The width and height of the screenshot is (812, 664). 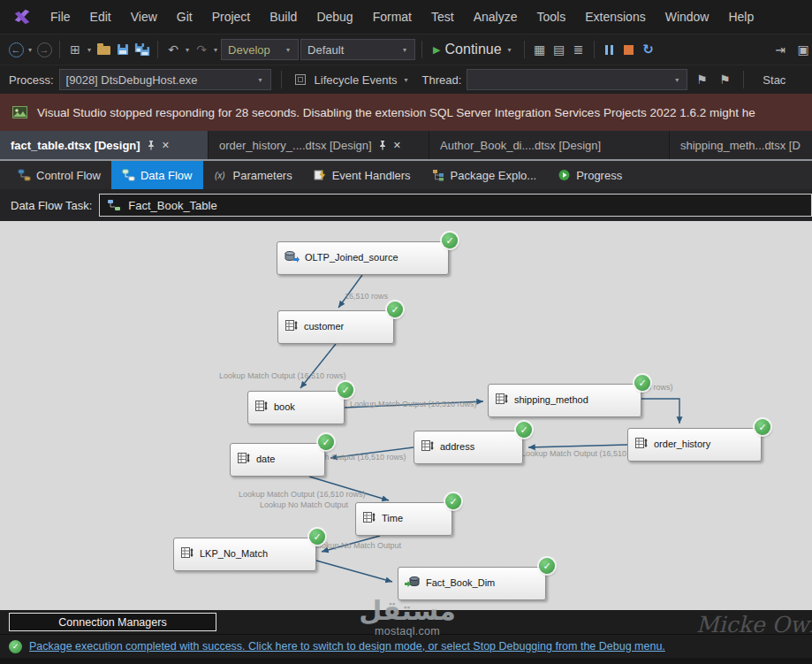 What do you see at coordinates (780, 50) in the screenshot?
I see `step-over-icon: ⇥` at bounding box center [780, 50].